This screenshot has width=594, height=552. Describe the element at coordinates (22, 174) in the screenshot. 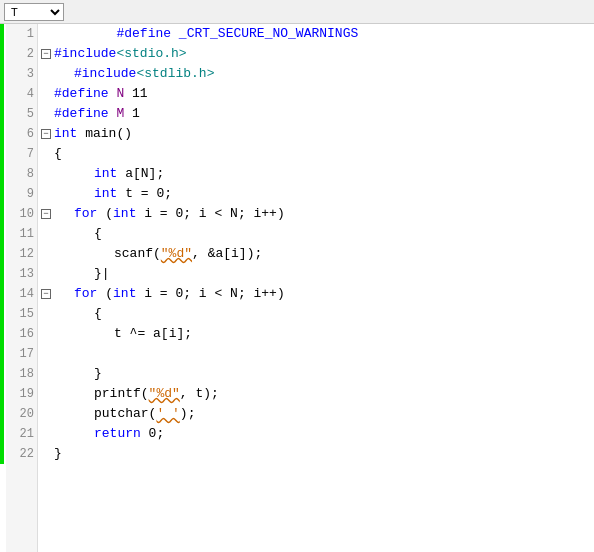

I see `line-number: 8` at that location.